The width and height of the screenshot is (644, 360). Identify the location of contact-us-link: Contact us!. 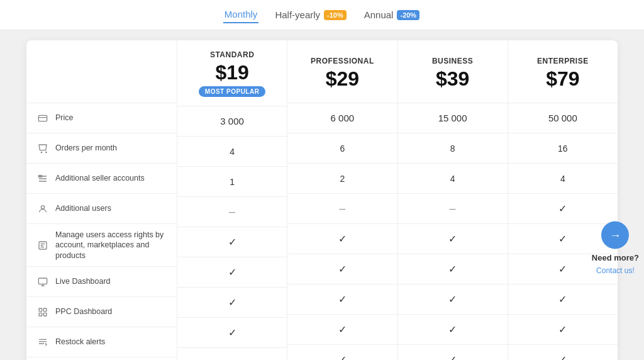
(615, 271).